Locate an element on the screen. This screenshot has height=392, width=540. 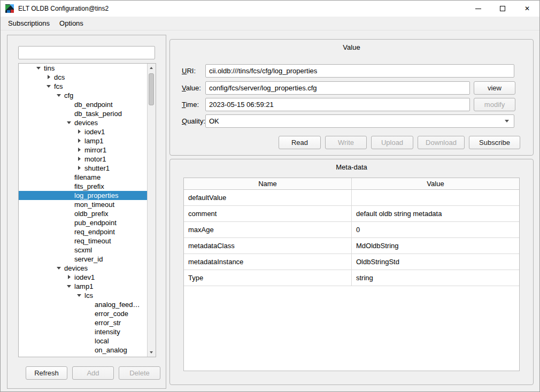
window-title: ELT OLDB Configuration@tins2 is located at coordinates (63, 9).